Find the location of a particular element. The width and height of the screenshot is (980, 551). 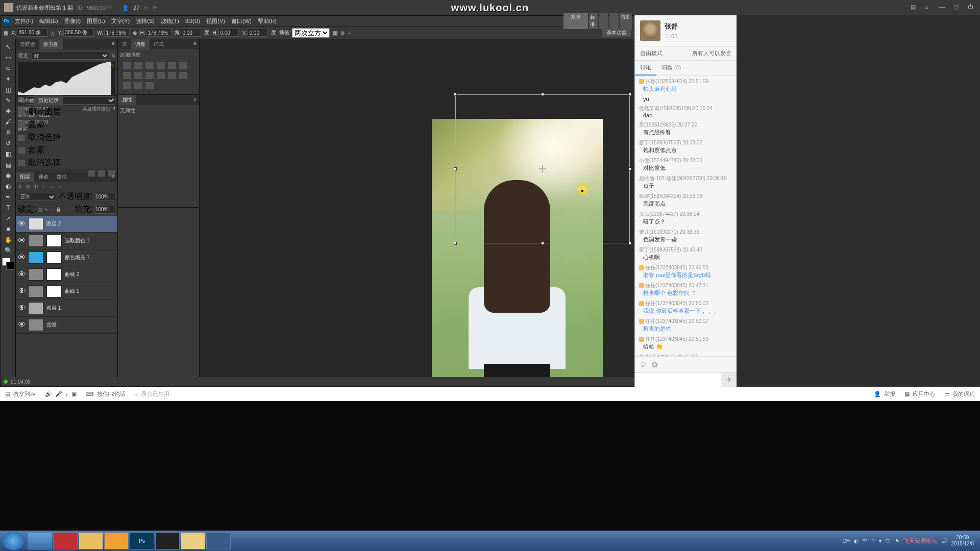

maximize-icon: ▢ is located at coordinates (958, 8).